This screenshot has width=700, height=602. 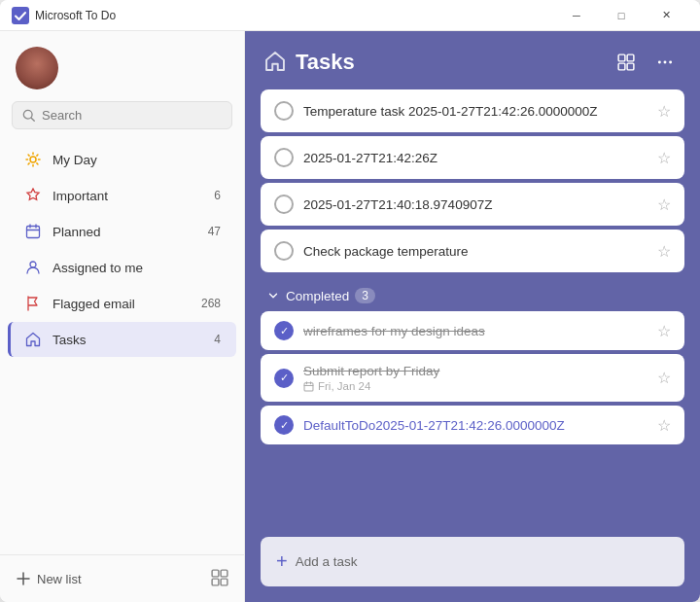 I want to click on search-box, so click(x=122, y=115).